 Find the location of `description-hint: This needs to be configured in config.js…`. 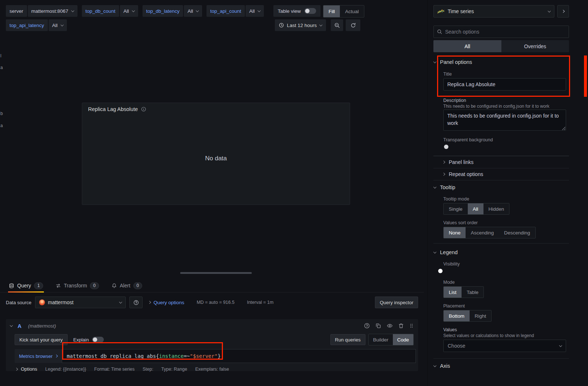

description-hint: This needs to be configured in config.js… is located at coordinates (496, 106).